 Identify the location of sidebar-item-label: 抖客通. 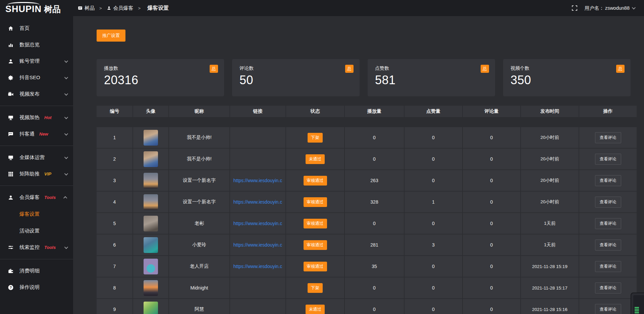
(27, 134).